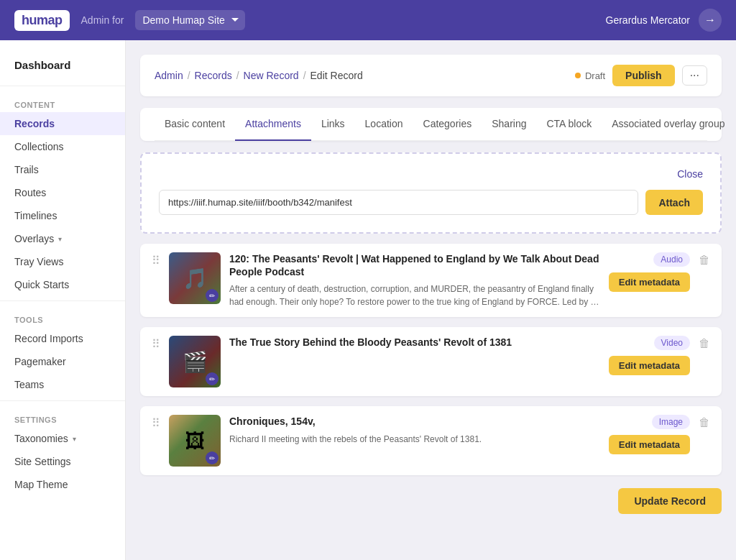 The height and width of the screenshot is (560, 736). I want to click on tab-categories: Categories, so click(448, 124).